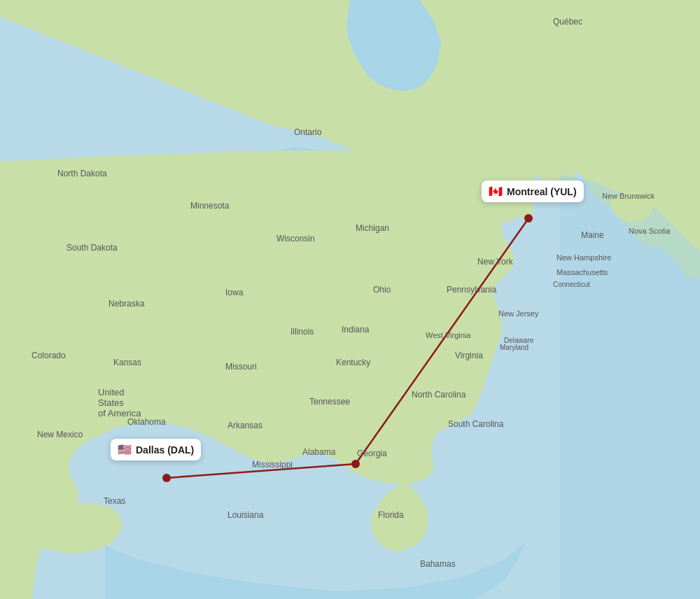  I want to click on dallas-label: Dallas (DAL), so click(165, 450).